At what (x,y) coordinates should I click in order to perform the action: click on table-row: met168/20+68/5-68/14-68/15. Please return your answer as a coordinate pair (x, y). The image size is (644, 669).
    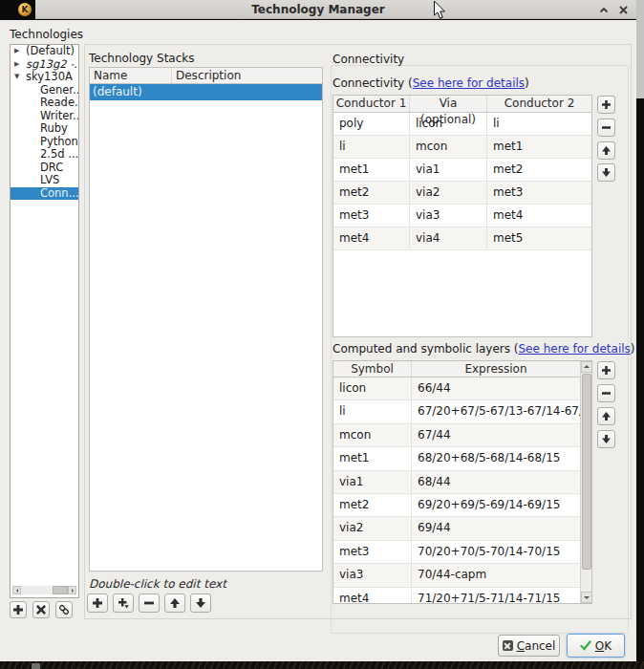
    Looking at the image, I should click on (462, 459).